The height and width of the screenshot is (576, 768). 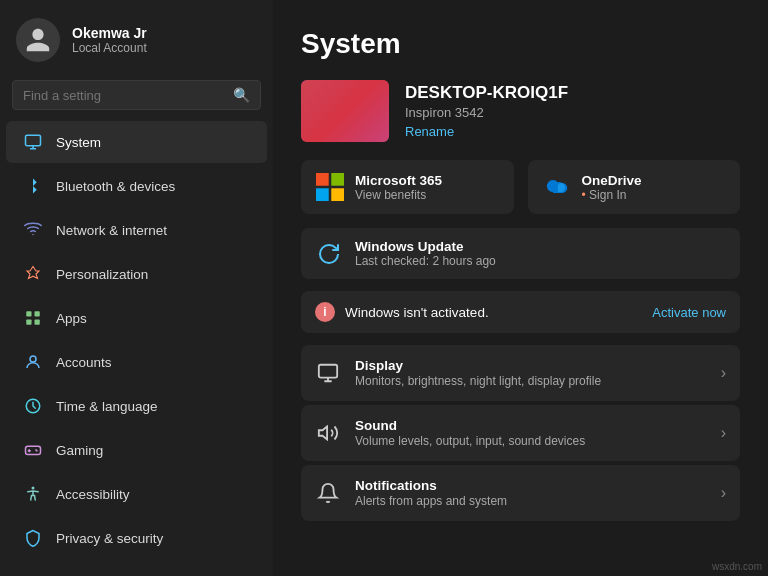 What do you see at coordinates (724, 373) in the screenshot?
I see `display-chevron: ›` at bounding box center [724, 373].